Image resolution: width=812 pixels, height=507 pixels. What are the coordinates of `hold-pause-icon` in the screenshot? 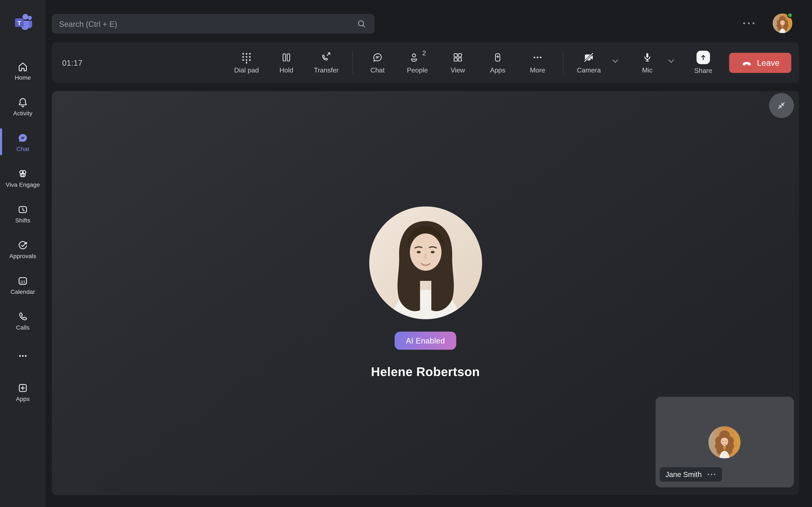 It's located at (287, 57).